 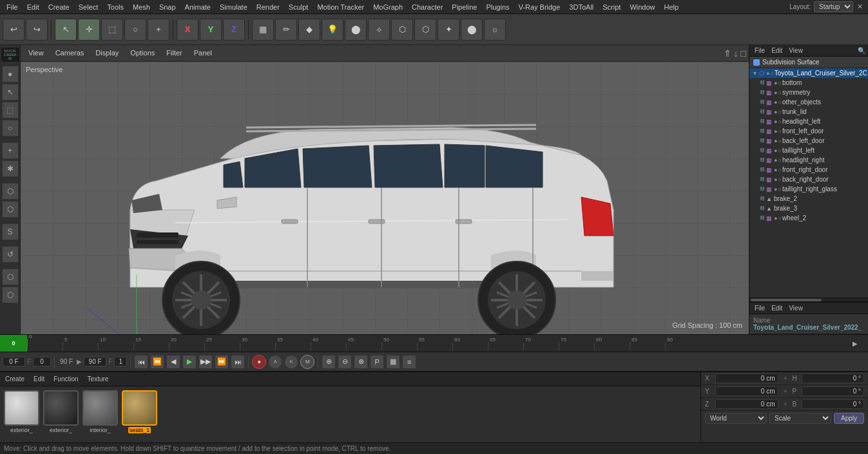 What do you see at coordinates (139, 412) in the screenshot?
I see `material-item-seats1: seats_1` at bounding box center [139, 412].